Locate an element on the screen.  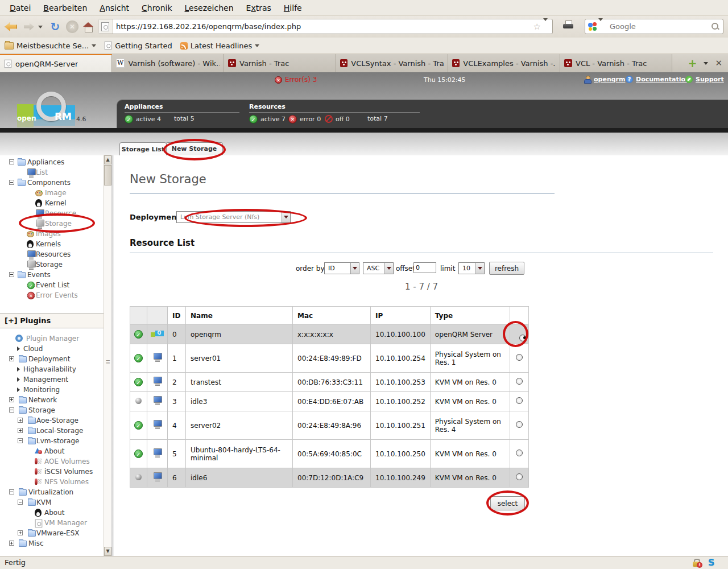
sidebar-item-misc: Misc is located at coordinates (52, 543).